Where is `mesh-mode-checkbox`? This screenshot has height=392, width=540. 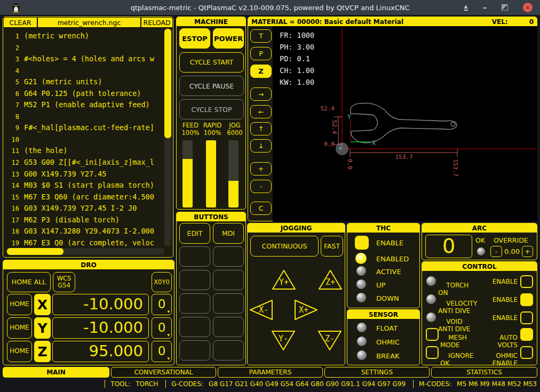
mesh-mode-checkbox is located at coordinates (432, 334).